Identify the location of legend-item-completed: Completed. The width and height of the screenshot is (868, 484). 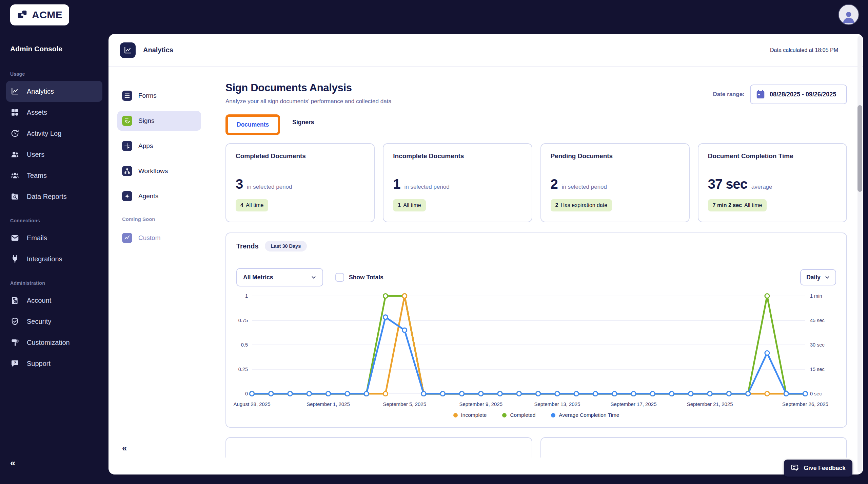
(519, 415).